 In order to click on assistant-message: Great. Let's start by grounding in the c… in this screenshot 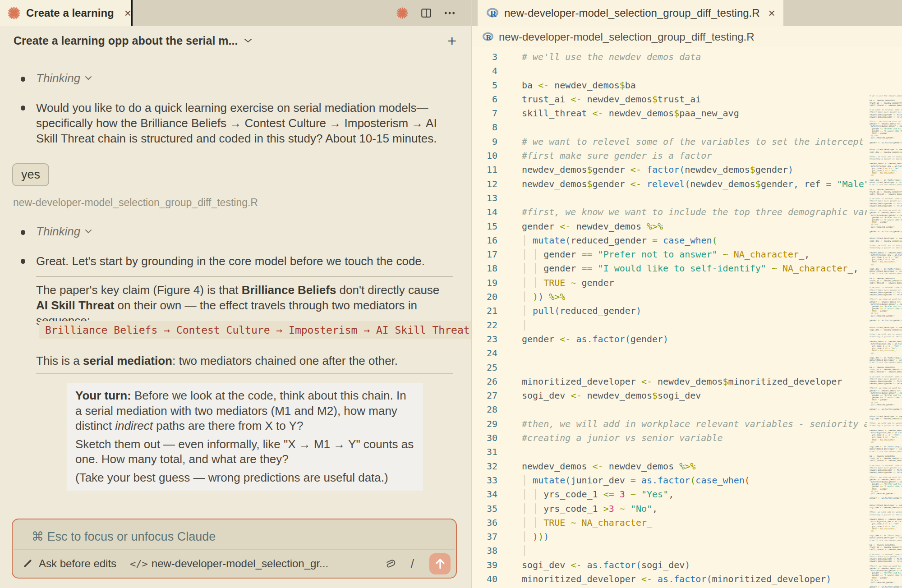, I will do `click(243, 261)`.